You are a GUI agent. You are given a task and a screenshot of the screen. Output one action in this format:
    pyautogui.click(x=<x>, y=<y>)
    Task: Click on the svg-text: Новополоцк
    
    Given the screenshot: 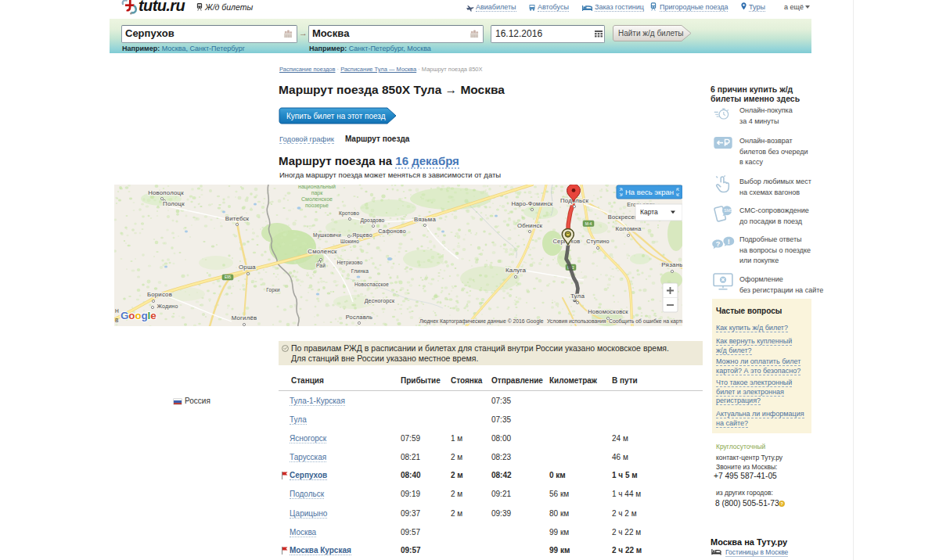 What is the action you would take?
    pyautogui.click(x=166, y=192)
    